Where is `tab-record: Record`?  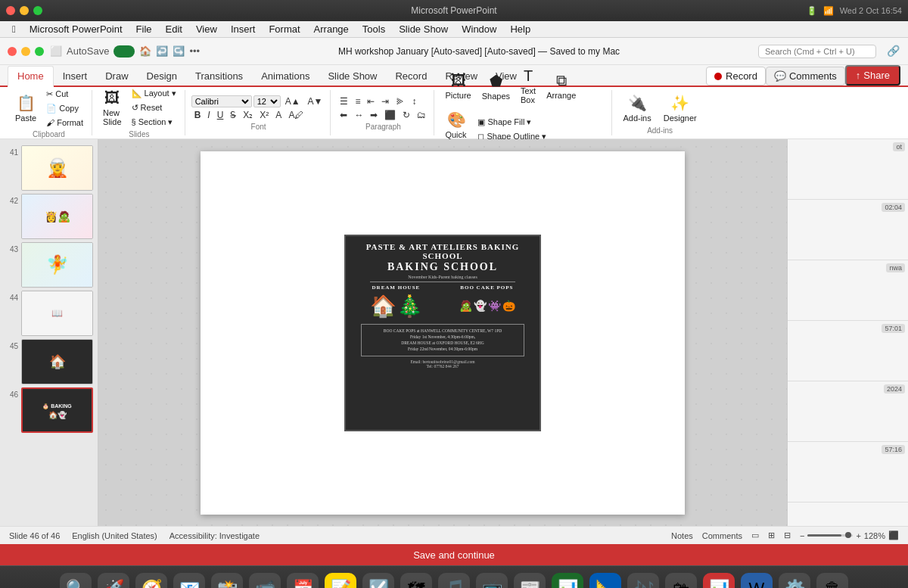 tab-record: Record is located at coordinates (411, 76).